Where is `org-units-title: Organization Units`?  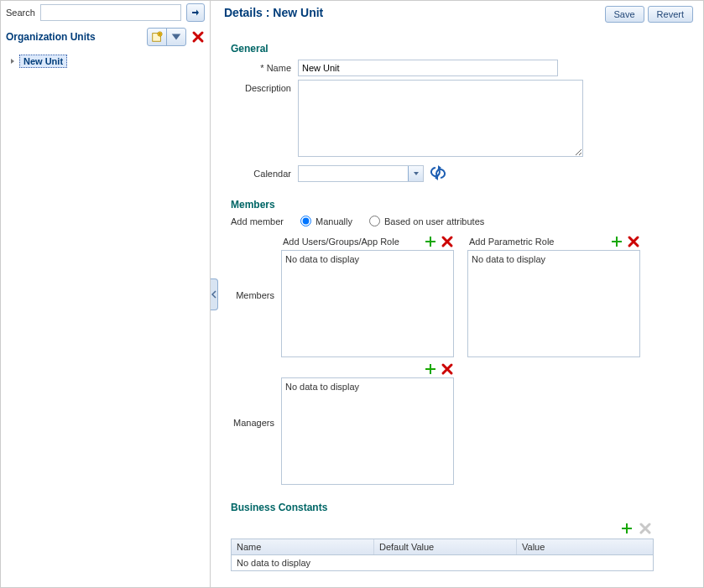 org-units-title: Organization Units is located at coordinates (50, 37).